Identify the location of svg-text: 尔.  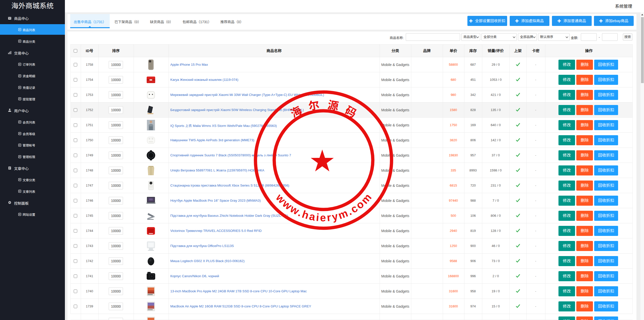
(314, 105).